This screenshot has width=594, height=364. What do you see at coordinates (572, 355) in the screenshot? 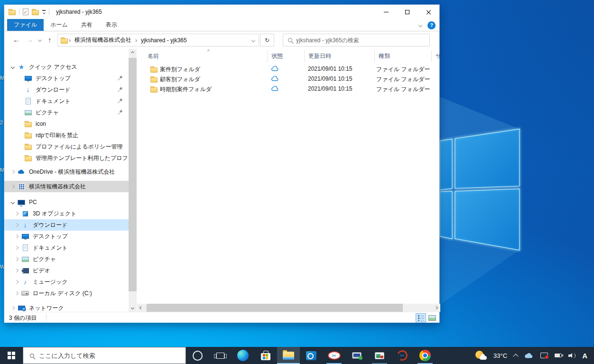
I see `speaker-icon` at bounding box center [572, 355].